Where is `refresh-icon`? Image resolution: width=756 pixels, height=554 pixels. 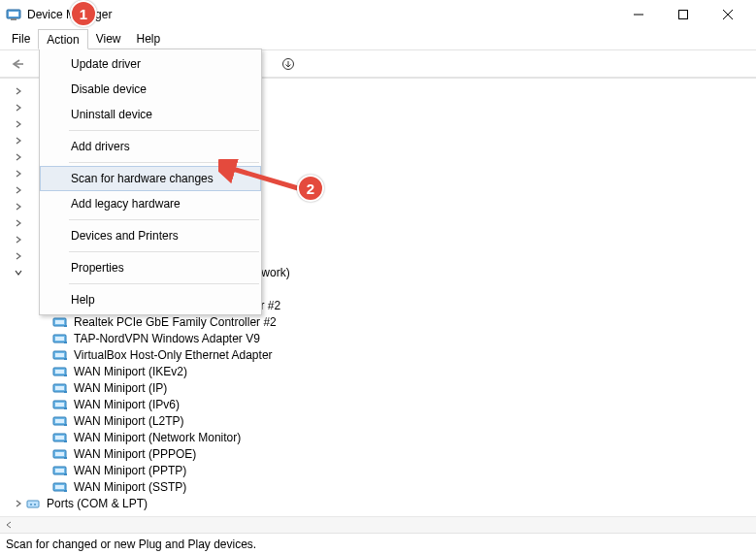 refresh-icon is located at coordinates (288, 64).